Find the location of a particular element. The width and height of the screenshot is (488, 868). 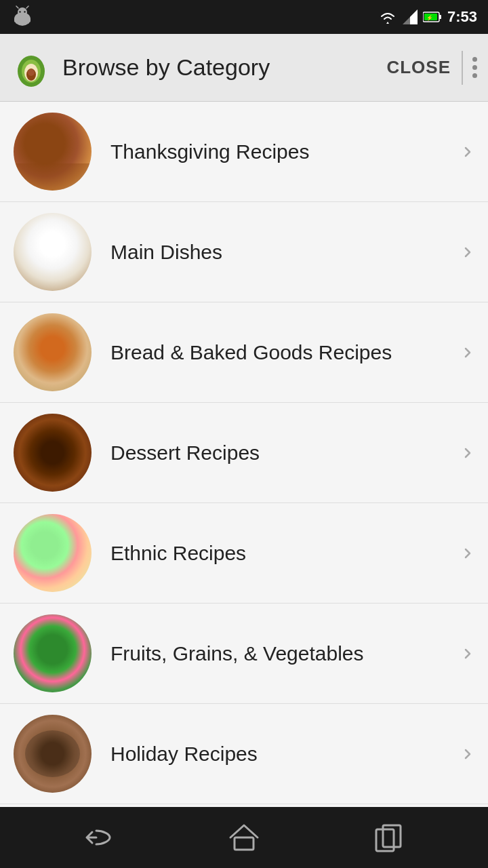

category-label-fruits: Fruits, Grains, & Vegetables is located at coordinates (282, 654).